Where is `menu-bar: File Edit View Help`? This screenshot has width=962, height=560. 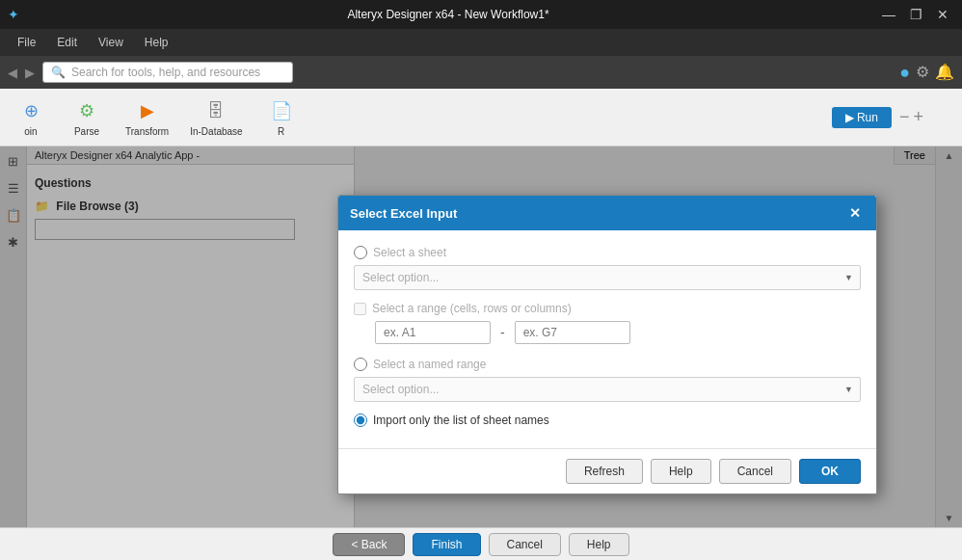 menu-bar: File Edit View Help is located at coordinates (481, 42).